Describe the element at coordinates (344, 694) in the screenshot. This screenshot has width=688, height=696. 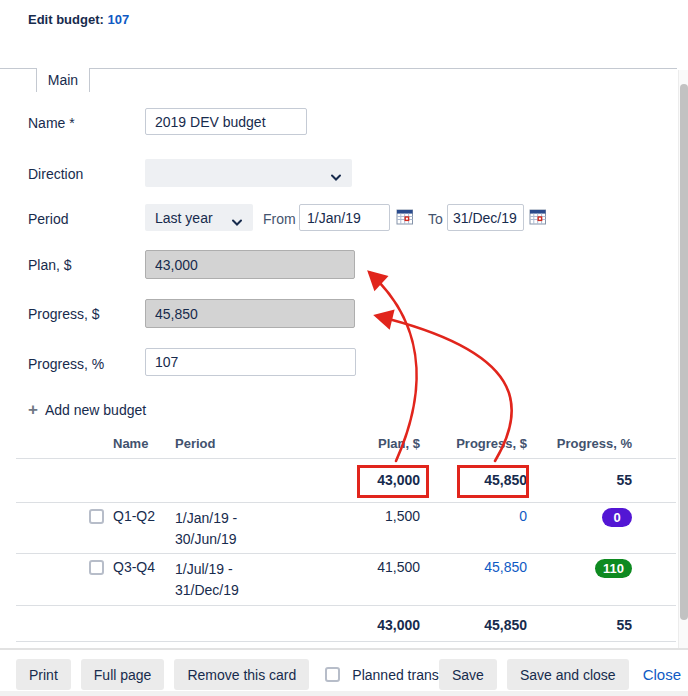
I see `horizontal-scrollbar-track` at that location.